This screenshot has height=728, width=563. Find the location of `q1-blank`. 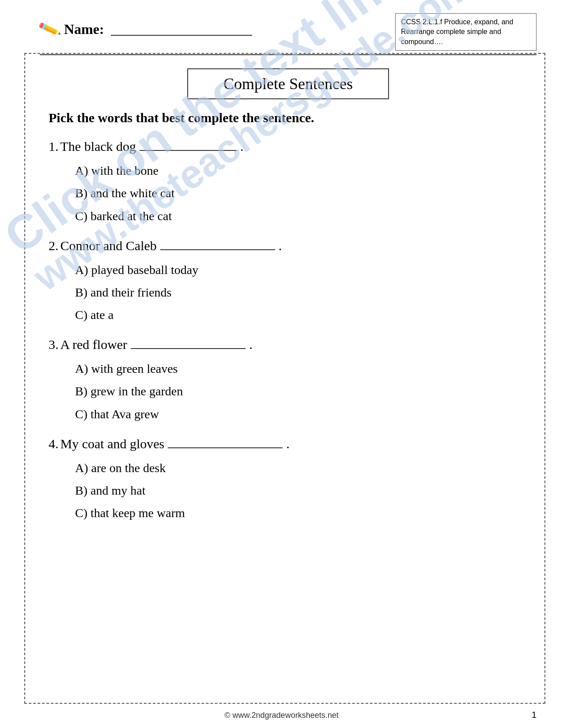

q1-blank is located at coordinates (188, 145).